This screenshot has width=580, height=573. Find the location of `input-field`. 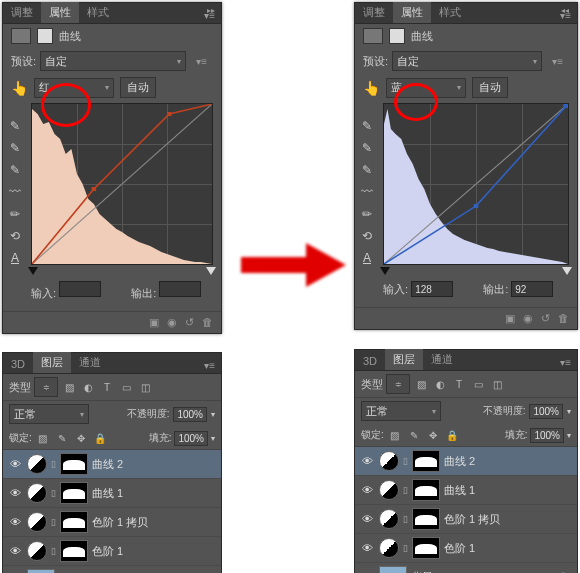

input-field is located at coordinates (80, 289).